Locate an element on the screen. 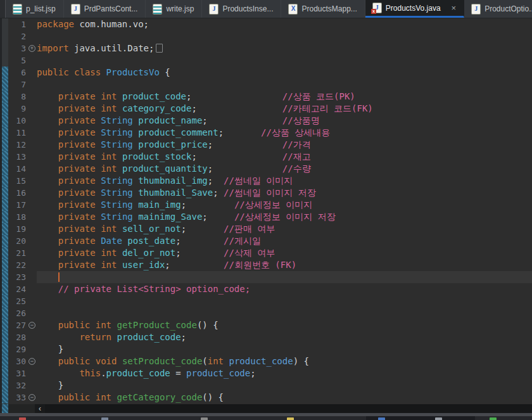 Image resolution: width=532 pixels, height=420 pixels. code-line-21: 21 private int del_or_not; //삭제 여부 is located at coordinates (266, 253).